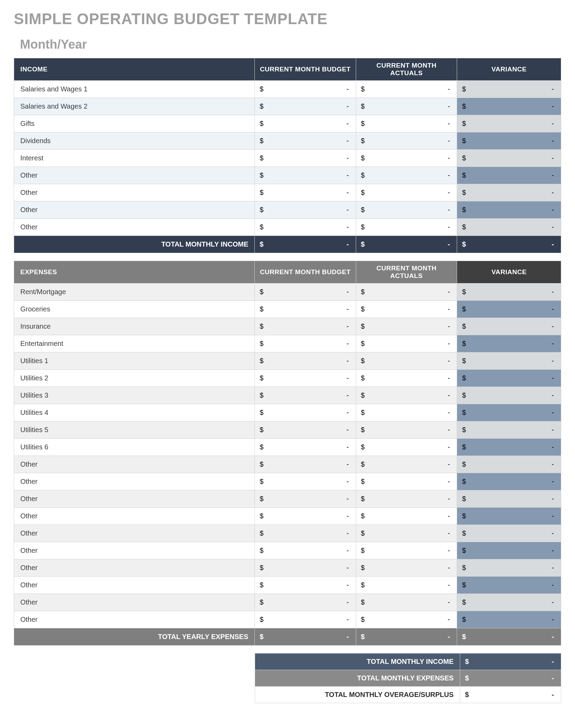 The width and height of the screenshot is (575, 728). Describe the element at coordinates (134, 344) in the screenshot. I see `expense-row-label: Entertainment` at that location.